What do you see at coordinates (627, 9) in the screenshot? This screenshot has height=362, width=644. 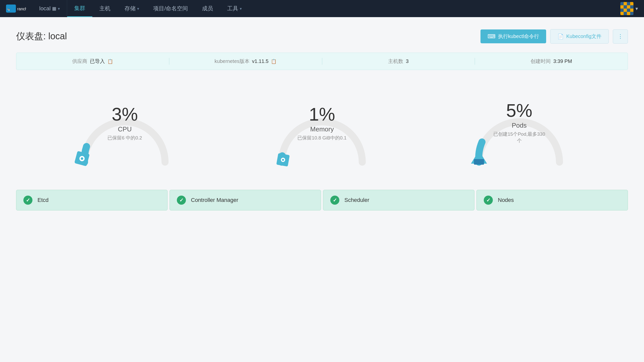 I see `user-avatar` at bounding box center [627, 9].